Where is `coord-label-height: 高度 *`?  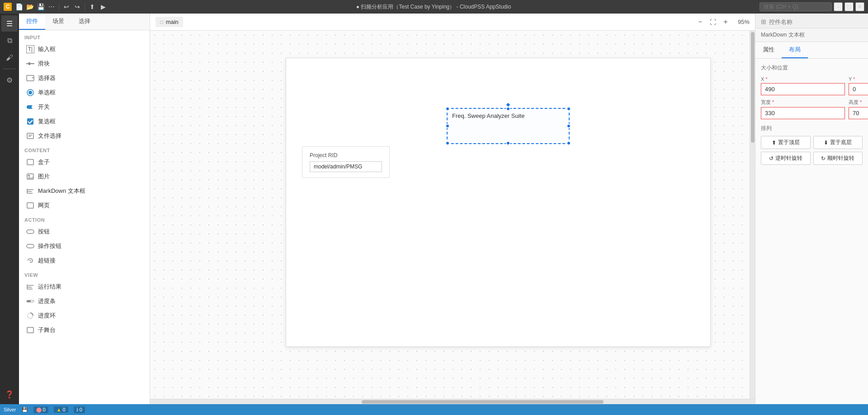
coord-label-height: 高度 * is located at coordinates (858, 102).